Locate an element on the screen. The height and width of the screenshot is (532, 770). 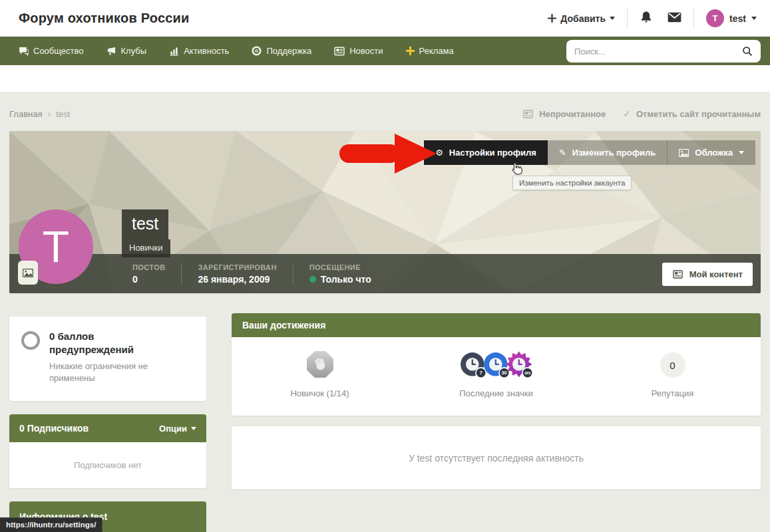
badge-365-days-icon: 365 is located at coordinates (520, 365).